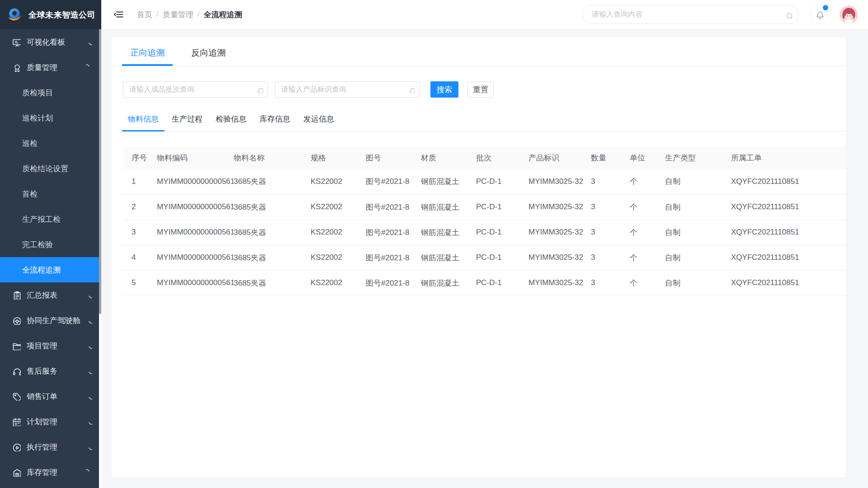  What do you see at coordinates (145, 14) in the screenshot?
I see `breadcrumb-home: 首页` at bounding box center [145, 14].